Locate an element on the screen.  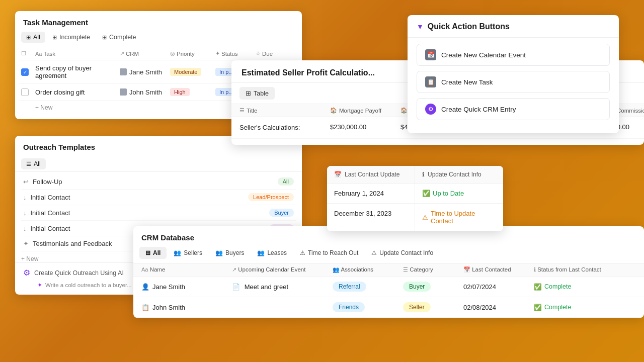
person-icon-john: 📋 is located at coordinates (145, 308).